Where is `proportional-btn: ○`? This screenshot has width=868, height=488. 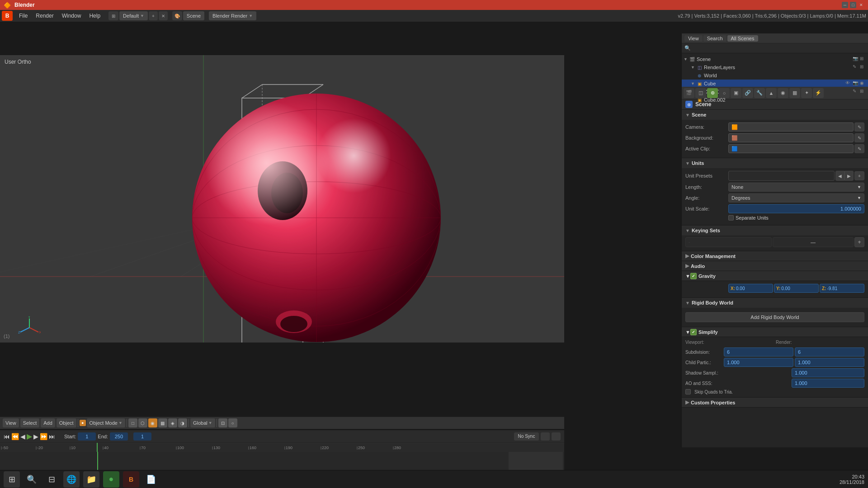 proportional-btn: ○ is located at coordinates (233, 423).